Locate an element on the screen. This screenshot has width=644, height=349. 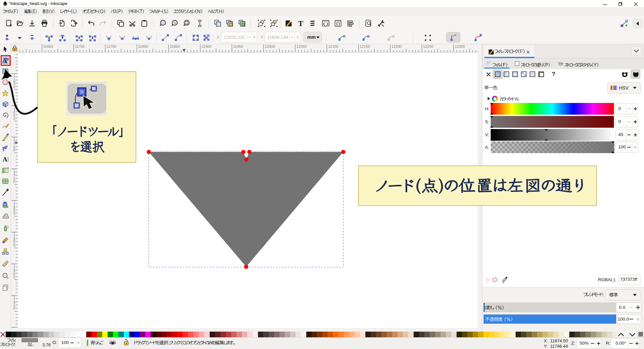
svg-text: 11950 is located at coordinates (238, 46).